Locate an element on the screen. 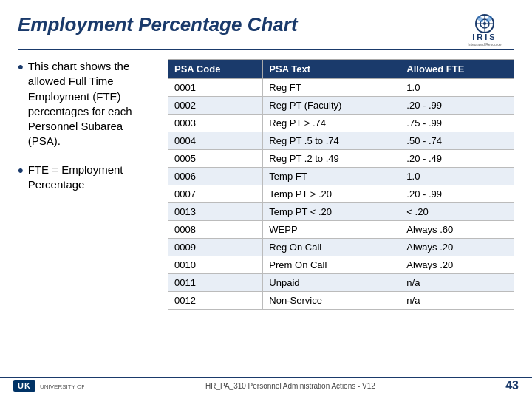 The height and width of the screenshot is (399, 532). cell-12-1: Non-Service is located at coordinates (332, 301).